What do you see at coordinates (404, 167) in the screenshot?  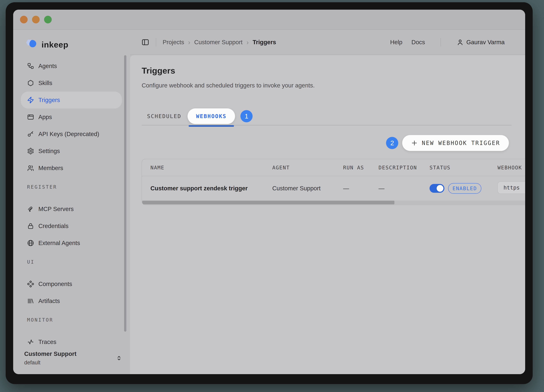 I see `column-description: DESCRIPTION` at bounding box center [404, 167].